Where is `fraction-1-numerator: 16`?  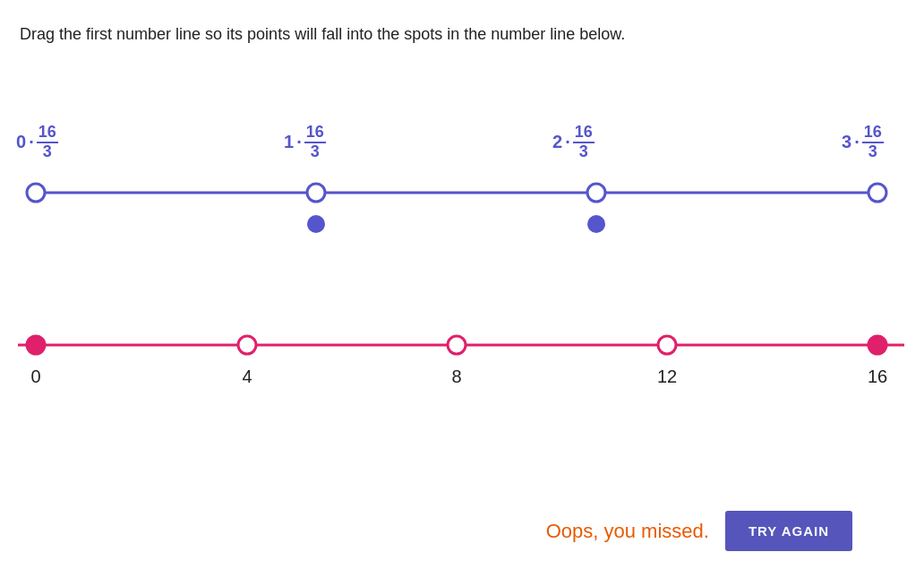
fraction-1-numerator: 16 is located at coordinates (315, 134).